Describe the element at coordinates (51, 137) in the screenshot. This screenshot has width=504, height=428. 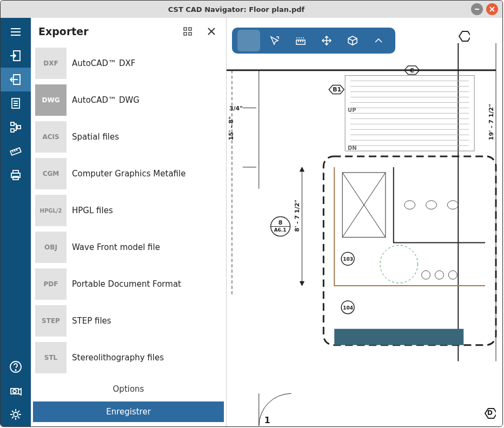
I see `format-badge: ACIS` at that location.